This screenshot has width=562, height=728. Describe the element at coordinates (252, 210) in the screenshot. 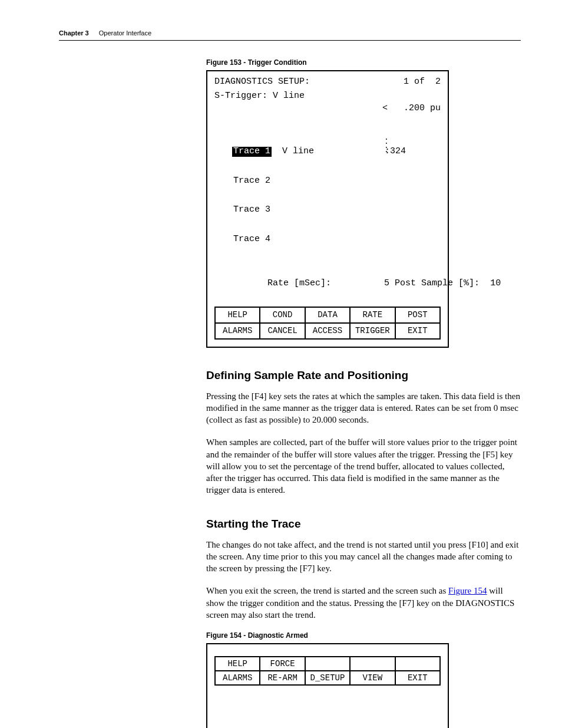

I see `trace-item-3: Trace 3` at that location.